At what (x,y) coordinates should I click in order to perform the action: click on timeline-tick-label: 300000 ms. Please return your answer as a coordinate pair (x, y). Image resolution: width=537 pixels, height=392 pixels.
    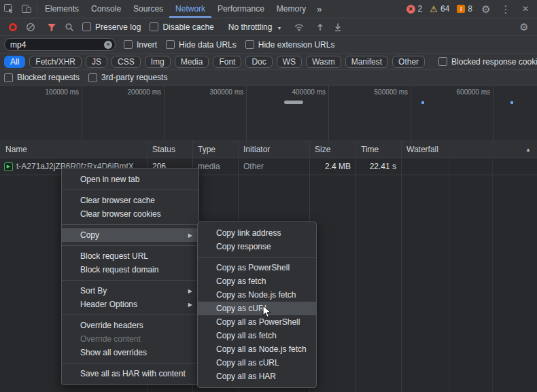
    Looking at the image, I should click on (215, 92).